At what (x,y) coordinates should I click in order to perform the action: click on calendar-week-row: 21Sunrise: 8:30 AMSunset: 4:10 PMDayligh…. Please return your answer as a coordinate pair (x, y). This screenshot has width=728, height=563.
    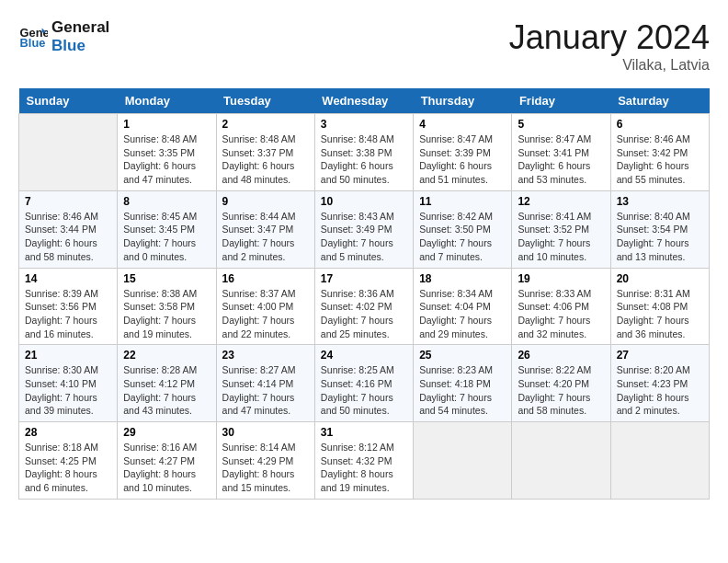
    Looking at the image, I should click on (364, 384).